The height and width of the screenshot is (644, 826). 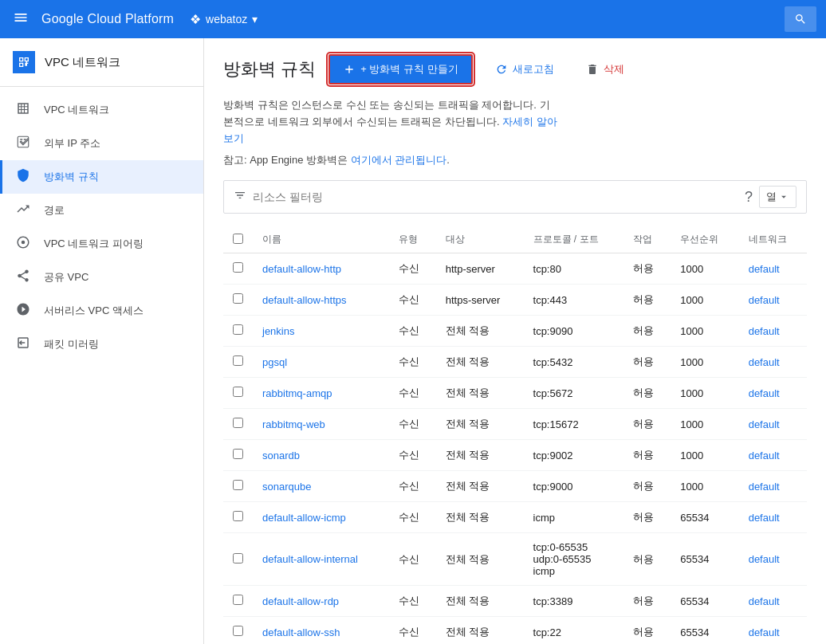 I want to click on network-link-2: default, so click(x=764, y=332).